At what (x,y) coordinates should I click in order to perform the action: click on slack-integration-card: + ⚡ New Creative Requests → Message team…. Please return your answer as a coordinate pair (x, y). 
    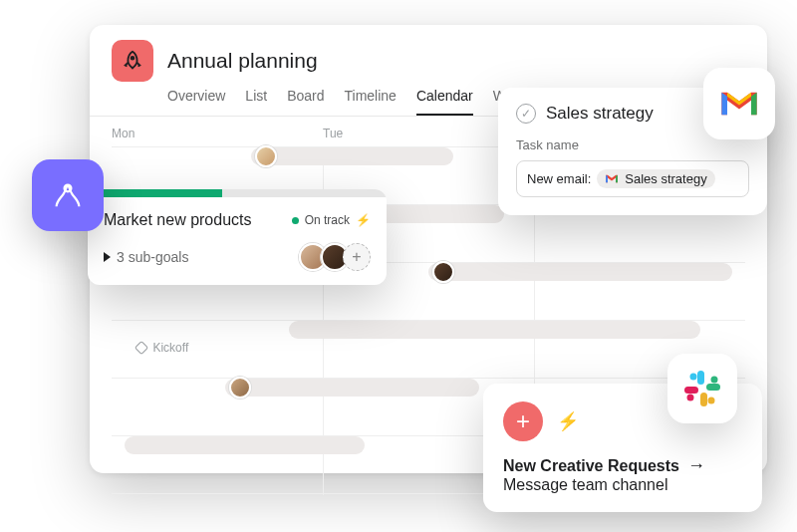
    Looking at the image, I should click on (623, 448).